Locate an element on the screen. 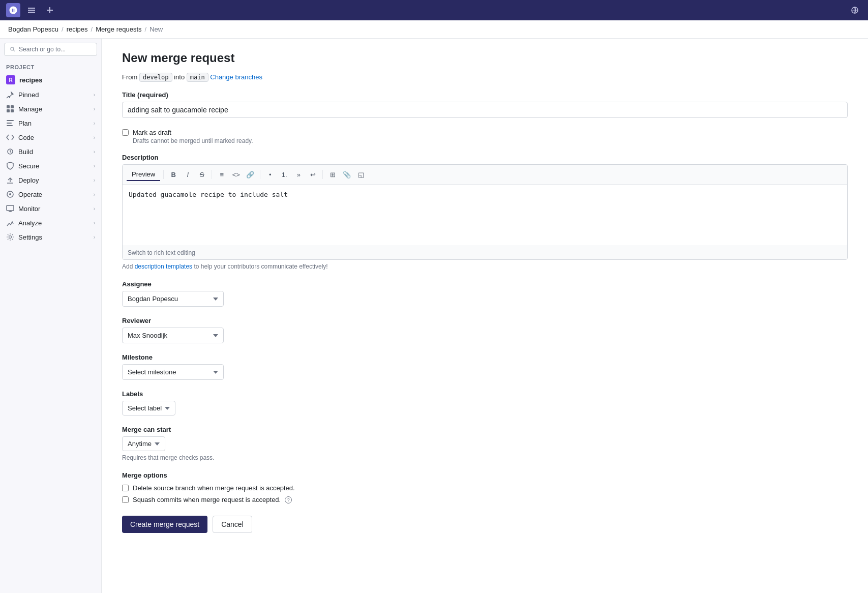  sidebar-toggle-button is located at coordinates (32, 10).